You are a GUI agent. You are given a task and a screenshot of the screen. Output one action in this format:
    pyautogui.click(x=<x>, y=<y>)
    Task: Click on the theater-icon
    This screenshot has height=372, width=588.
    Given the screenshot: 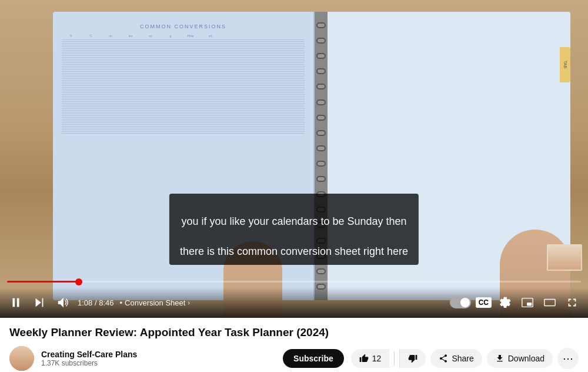 What is the action you would take?
    pyautogui.click(x=550, y=303)
    